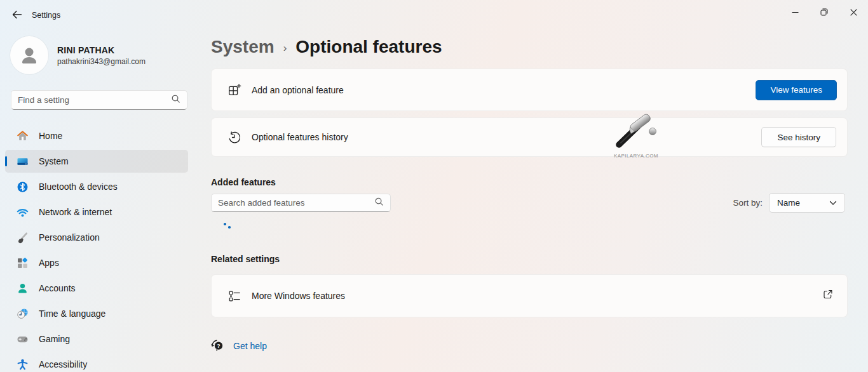  What do you see at coordinates (23, 339) in the screenshot?
I see `gaming-icon` at bounding box center [23, 339].